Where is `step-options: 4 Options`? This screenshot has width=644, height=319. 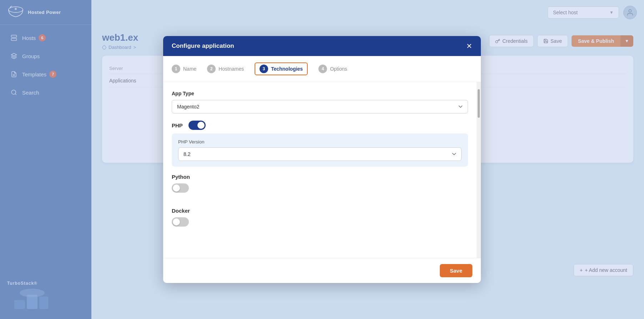
step-options: 4 Options is located at coordinates (333, 69).